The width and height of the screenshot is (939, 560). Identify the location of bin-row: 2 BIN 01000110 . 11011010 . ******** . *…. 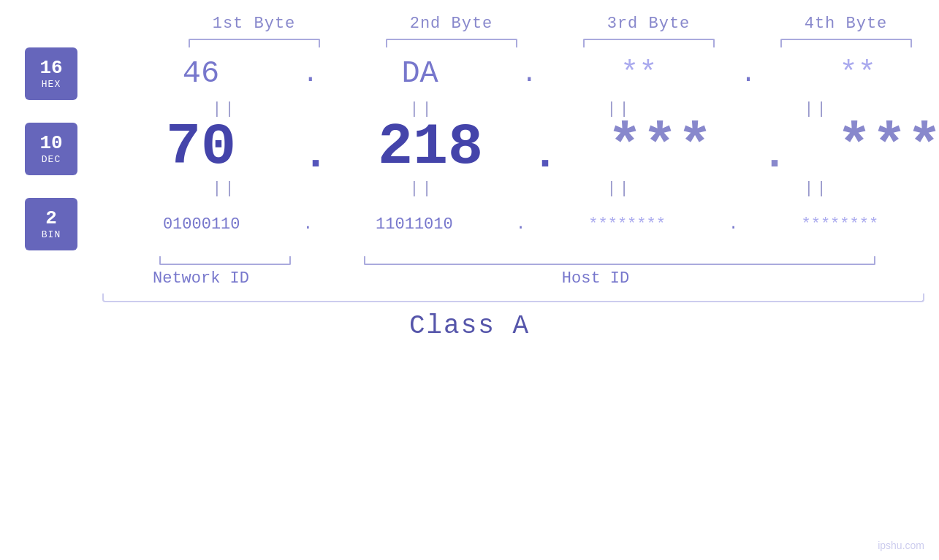
(469, 224).